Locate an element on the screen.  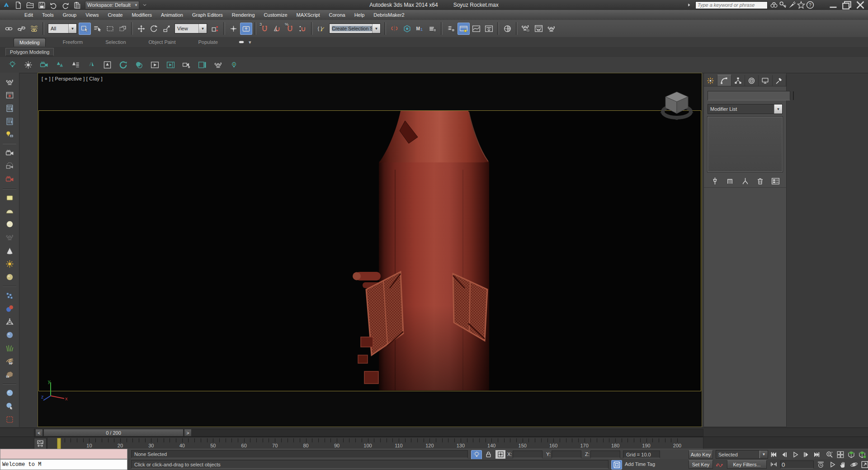
workspace-dropdown: Workspace: Default ▾ is located at coordinates (112, 5).